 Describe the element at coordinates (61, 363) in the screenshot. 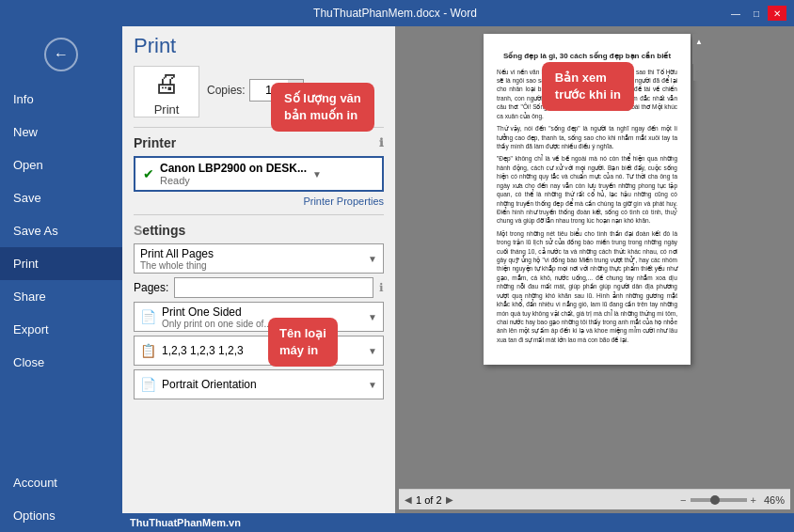

I see `sidebar-item-close: Close` at that location.